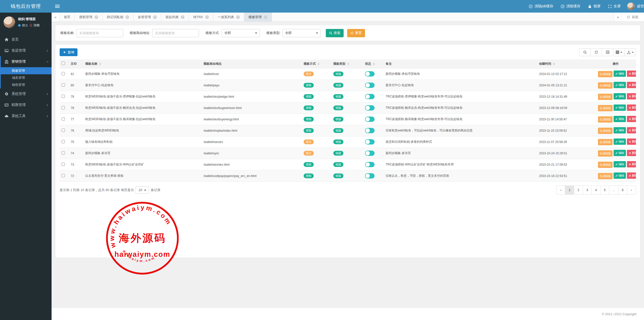 This screenshot has width=644, height=320. What do you see at coordinates (56, 17) in the screenshot?
I see `tabs-scroll-left-button: «` at bounding box center [56, 17].